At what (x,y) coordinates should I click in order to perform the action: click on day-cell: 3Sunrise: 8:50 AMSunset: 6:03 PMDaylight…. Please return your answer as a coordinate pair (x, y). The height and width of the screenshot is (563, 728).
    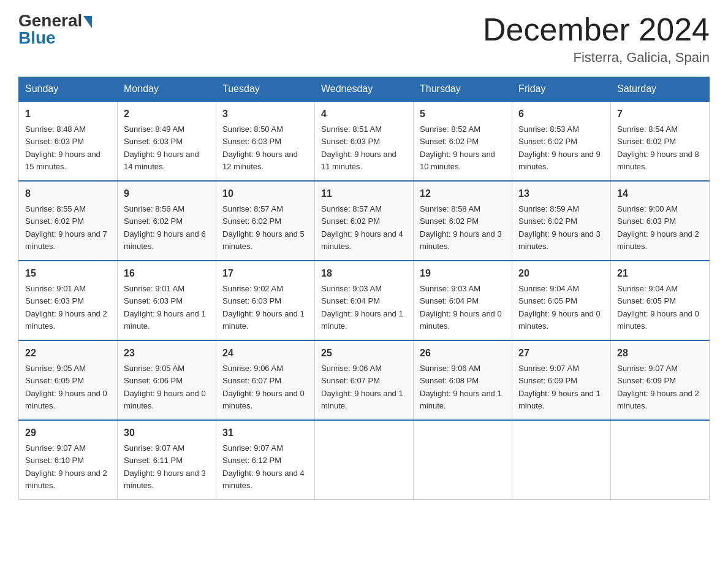
    Looking at the image, I should click on (266, 141).